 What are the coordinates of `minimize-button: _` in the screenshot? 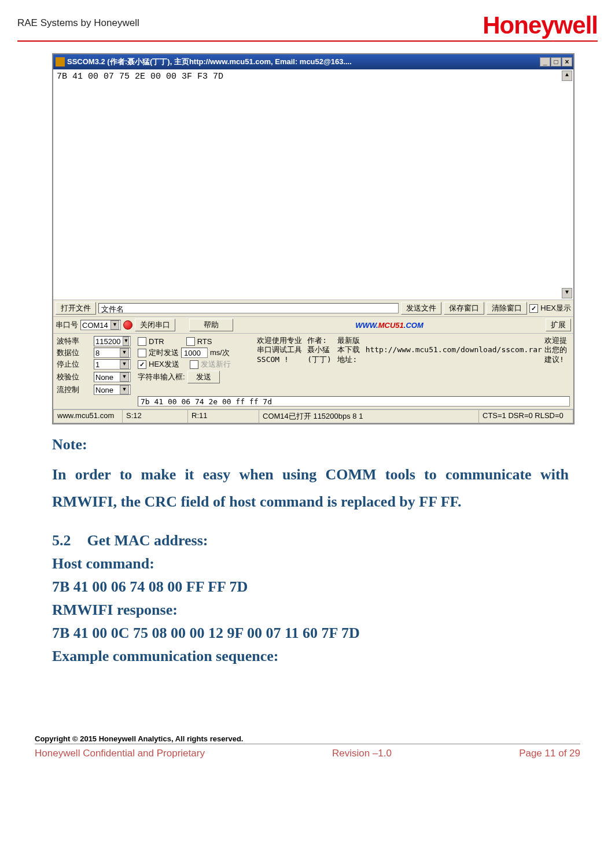 It's located at (545, 62).